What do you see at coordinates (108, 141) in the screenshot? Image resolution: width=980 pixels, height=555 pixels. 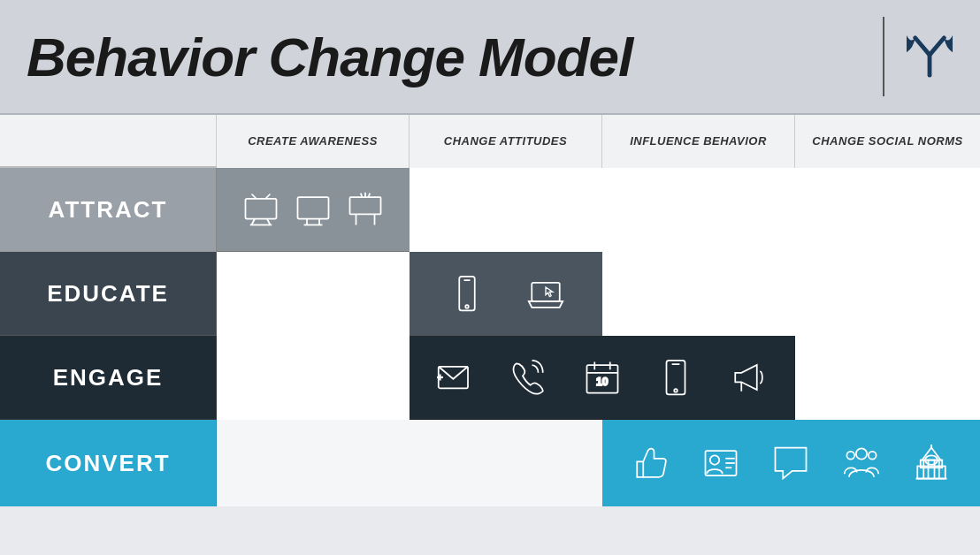 I see `header-empty-cell` at bounding box center [108, 141].